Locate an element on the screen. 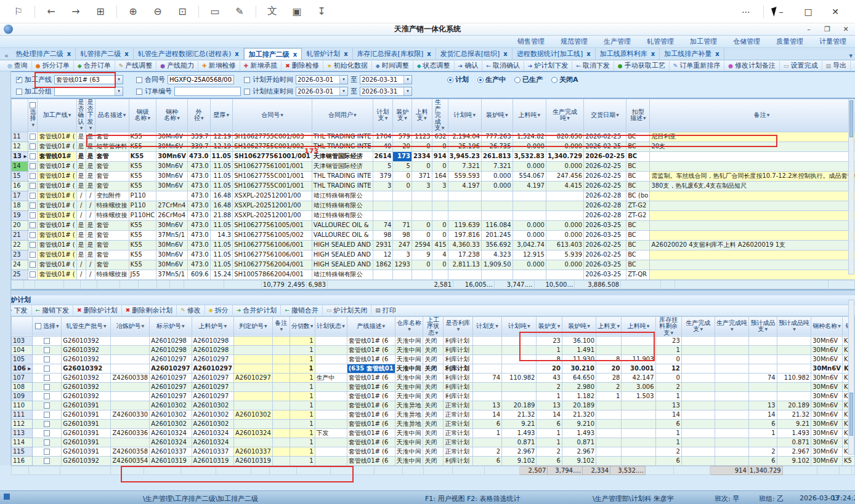  table-row-23: 23套管线01# (是是套管K5530Mn6V473.011.05SH10627… is located at coordinates (434, 255).